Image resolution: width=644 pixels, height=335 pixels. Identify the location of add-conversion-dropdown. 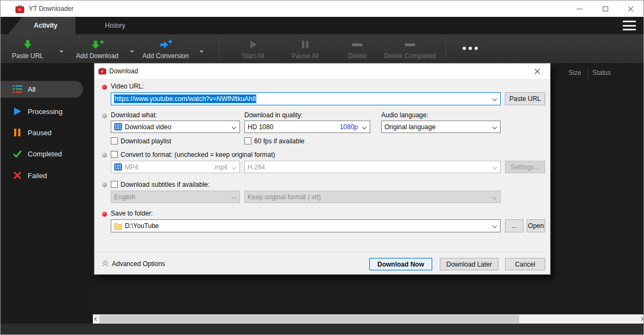
(201, 49).